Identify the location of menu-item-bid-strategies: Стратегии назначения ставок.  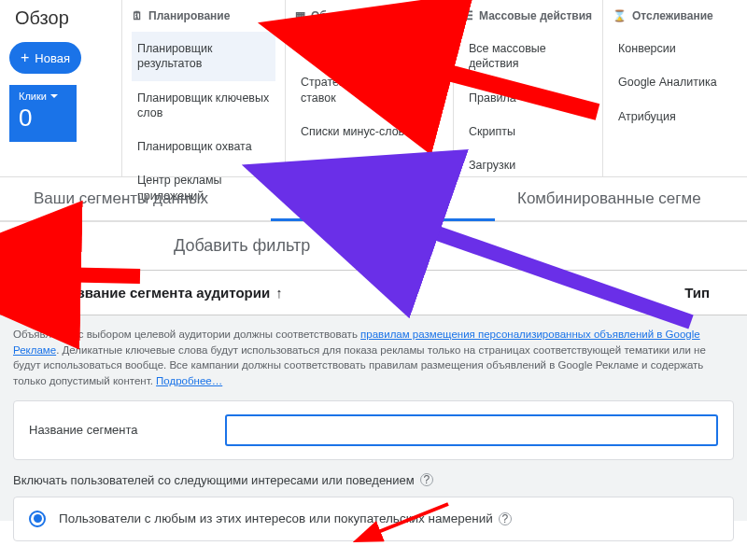
(370, 90).